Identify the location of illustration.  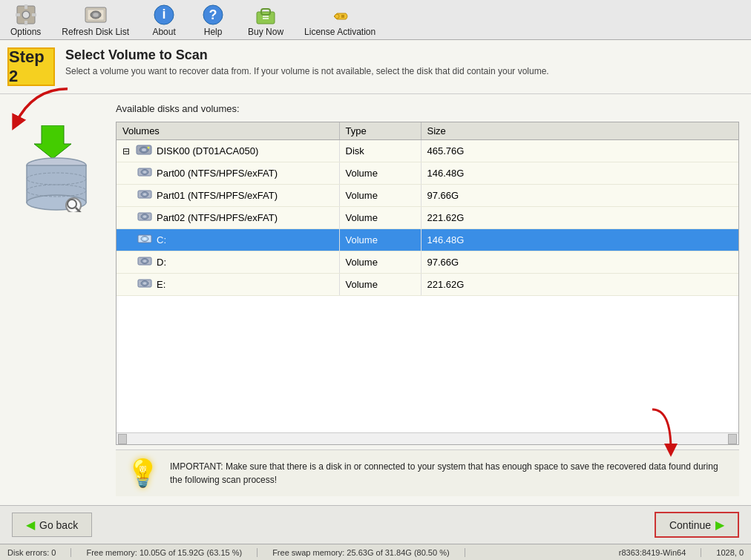
(56, 300).